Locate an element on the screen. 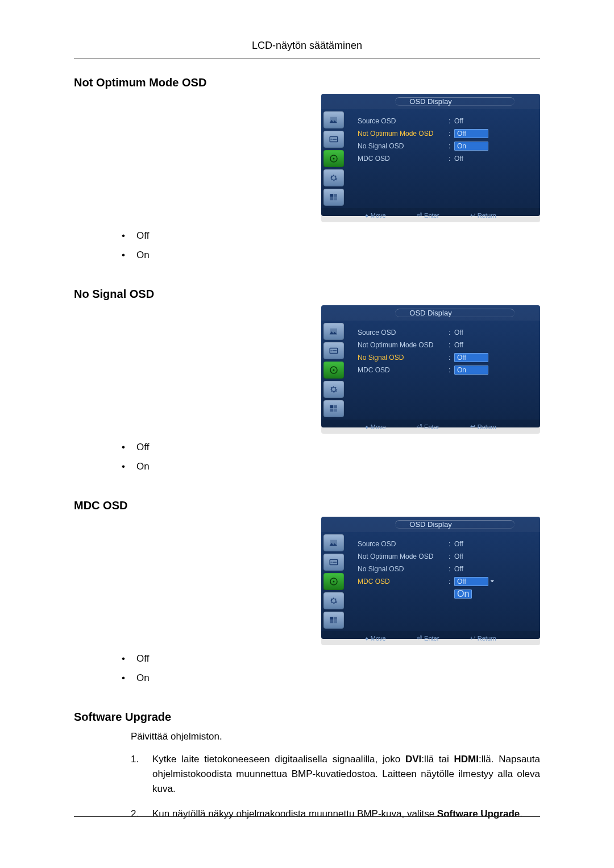  osd-label: Not Optimum Mode OSD is located at coordinates (403, 345).